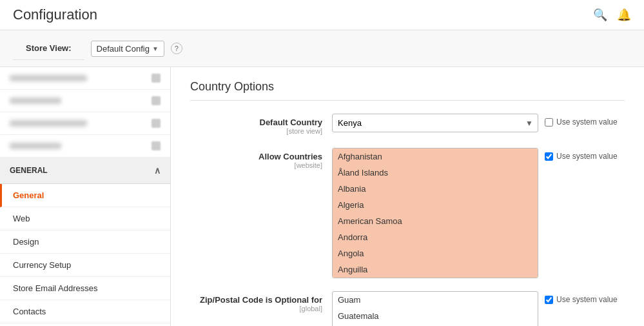 This screenshot has width=644, height=326. Describe the element at coordinates (435, 205) in the screenshot. I see `list-item: Algeria` at that location.